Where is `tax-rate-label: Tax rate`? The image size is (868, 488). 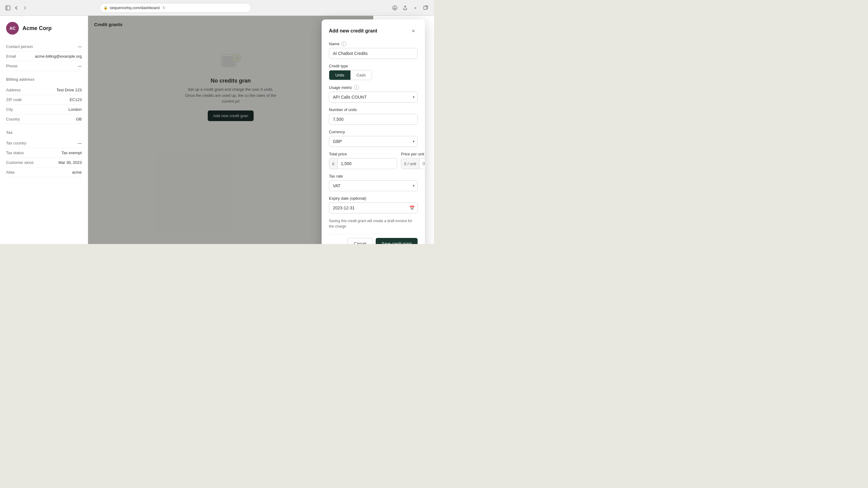 tax-rate-label: Tax rate is located at coordinates (373, 176).